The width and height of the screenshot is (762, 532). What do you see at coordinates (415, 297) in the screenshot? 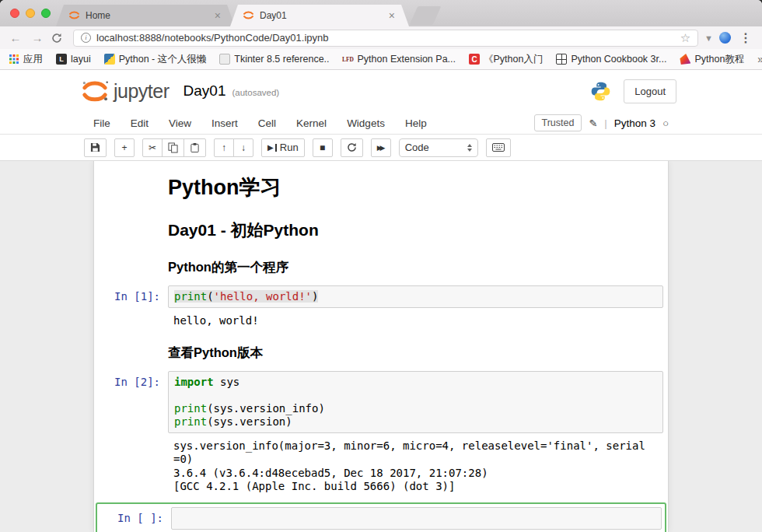
I see `code-input: print('hello, world!')` at bounding box center [415, 297].